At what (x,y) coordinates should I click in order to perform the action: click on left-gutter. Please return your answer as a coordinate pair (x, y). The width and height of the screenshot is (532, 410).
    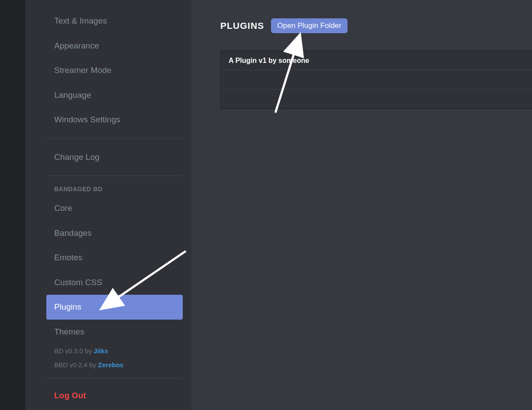
    Looking at the image, I should click on (13, 205).